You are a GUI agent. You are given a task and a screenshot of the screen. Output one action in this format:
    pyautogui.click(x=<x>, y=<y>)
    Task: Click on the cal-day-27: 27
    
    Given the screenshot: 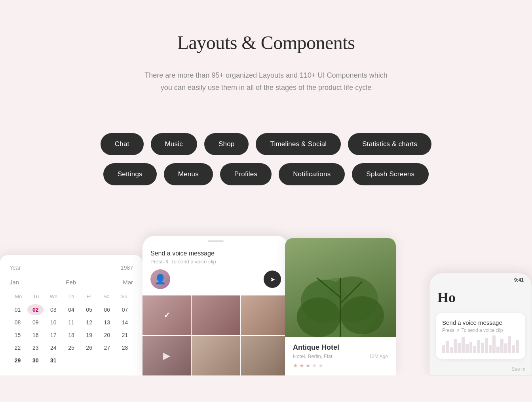 What is the action you would take?
    pyautogui.click(x=107, y=348)
    